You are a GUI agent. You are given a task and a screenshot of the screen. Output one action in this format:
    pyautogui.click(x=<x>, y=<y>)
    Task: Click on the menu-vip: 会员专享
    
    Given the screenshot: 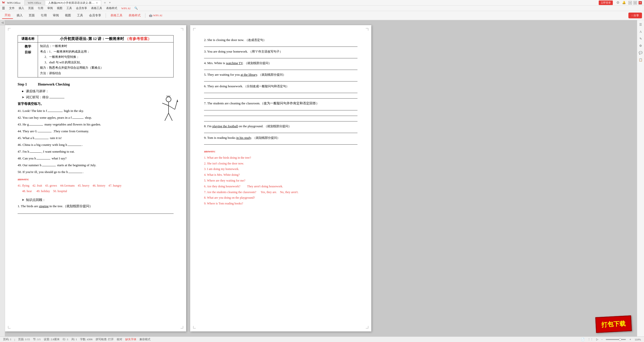 What is the action you would take?
    pyautogui.click(x=82, y=8)
    